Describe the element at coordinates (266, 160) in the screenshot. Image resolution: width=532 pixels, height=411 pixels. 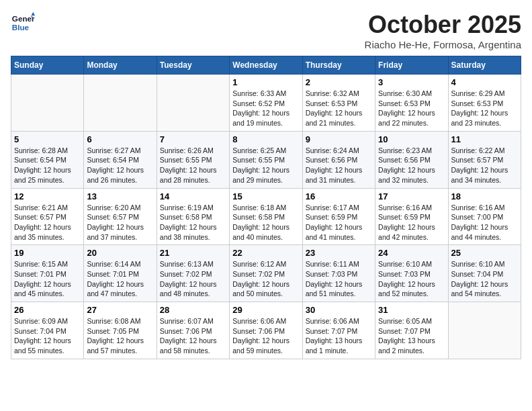
I see `calendar-cell: 8Sunrise: 6:25 AM Sunset: 6:55 PM Daylig…` at that location.